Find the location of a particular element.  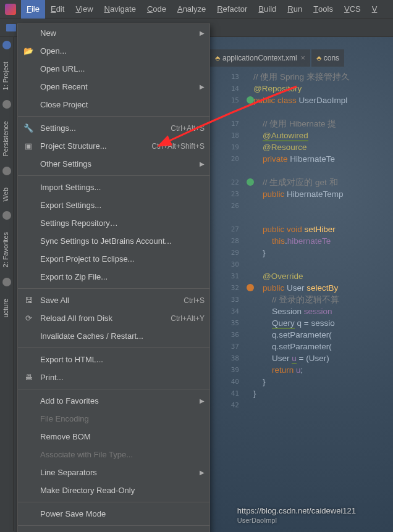

menu-build: Build is located at coordinates (267, 9).